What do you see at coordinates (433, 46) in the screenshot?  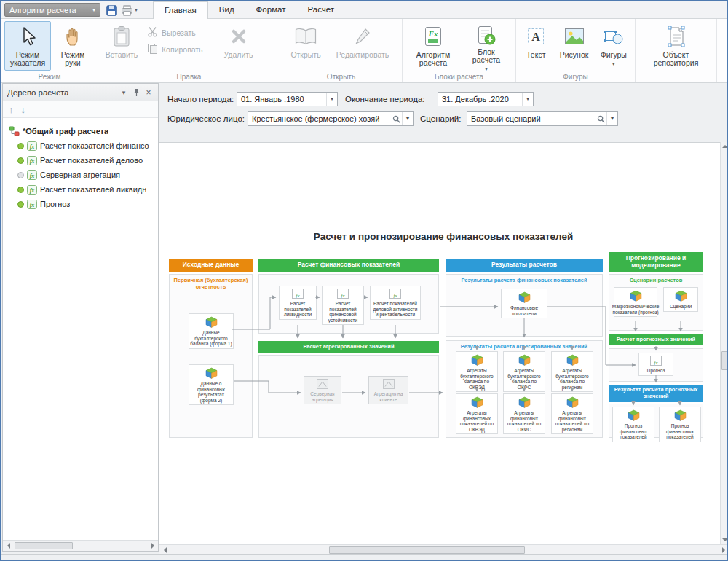 I see `calc-algorithm-button: Fx Алгоритм расчета` at bounding box center [433, 46].